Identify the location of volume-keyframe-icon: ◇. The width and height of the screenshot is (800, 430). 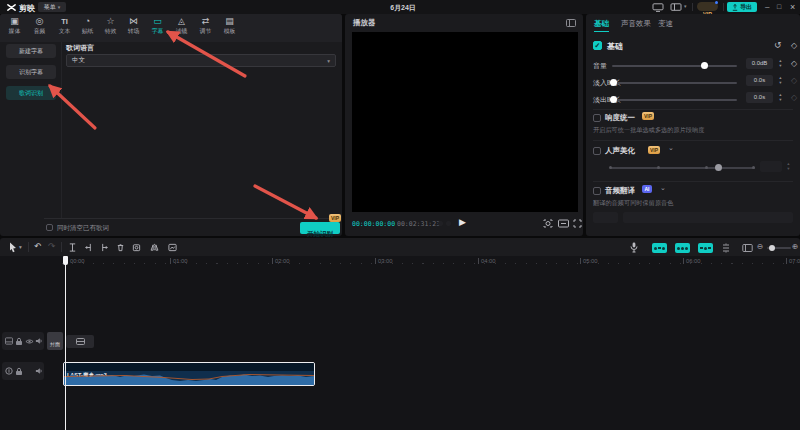
(794, 64).